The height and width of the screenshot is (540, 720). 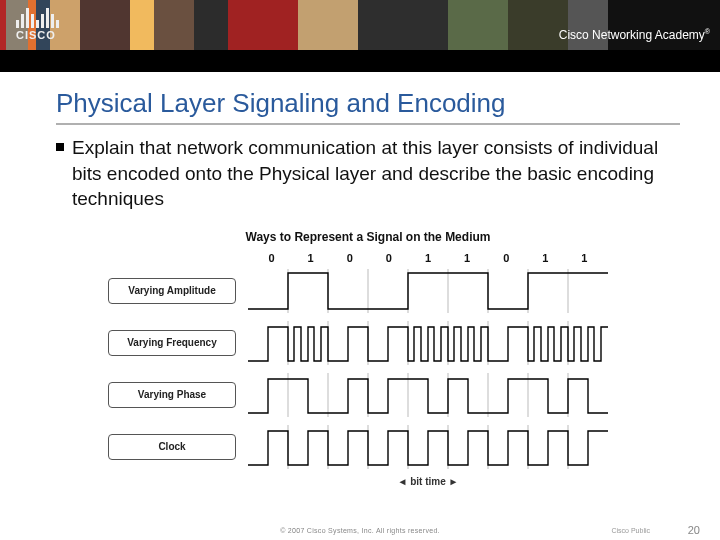 What do you see at coordinates (172, 447) in the screenshot?
I see `label-clock: Clock` at bounding box center [172, 447].